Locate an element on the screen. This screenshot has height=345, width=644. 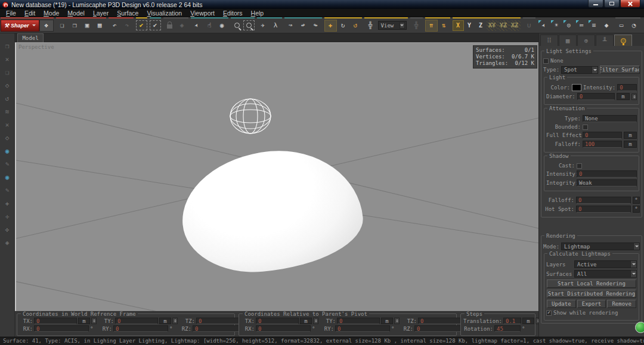
intensity-input: 0 is located at coordinates (627, 88).